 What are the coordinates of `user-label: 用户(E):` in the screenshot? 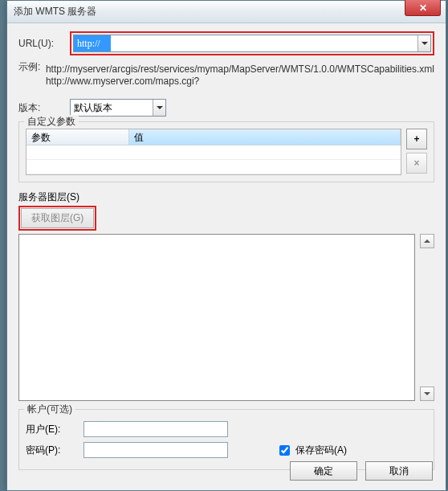 It's located at (55, 429).